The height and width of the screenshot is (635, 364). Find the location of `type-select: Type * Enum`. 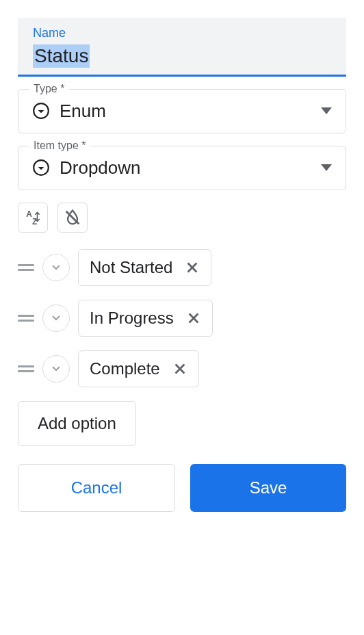

type-select: Type * Enum is located at coordinates (182, 111).